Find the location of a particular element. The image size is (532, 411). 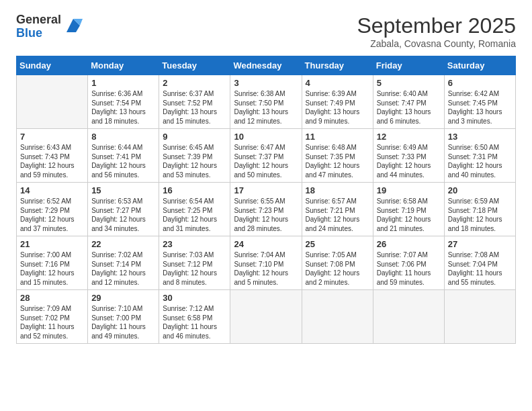

day-number: 16 is located at coordinates (195, 191).